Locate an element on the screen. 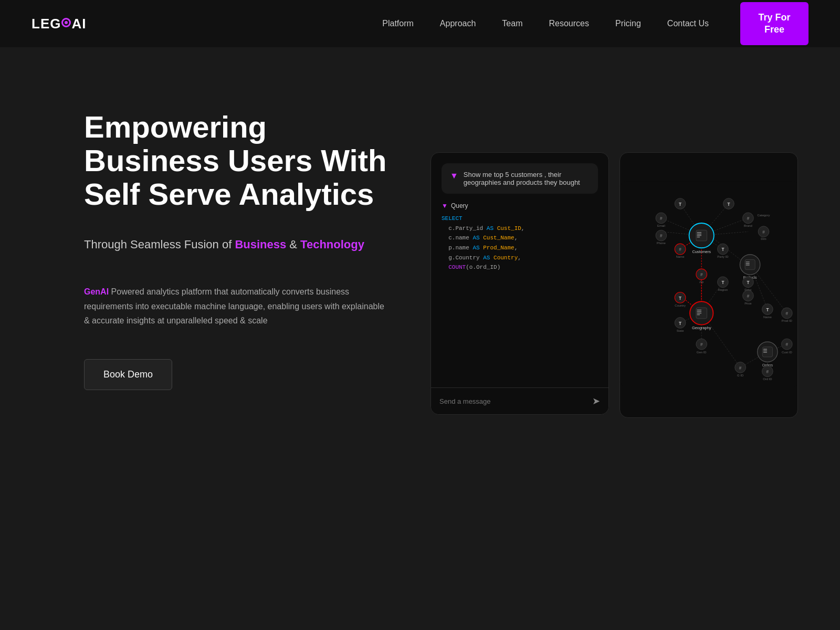 This screenshot has width=840, height=630. nav-links: Platform Approach Team Resources Pricing… is located at coordinates (545, 24).